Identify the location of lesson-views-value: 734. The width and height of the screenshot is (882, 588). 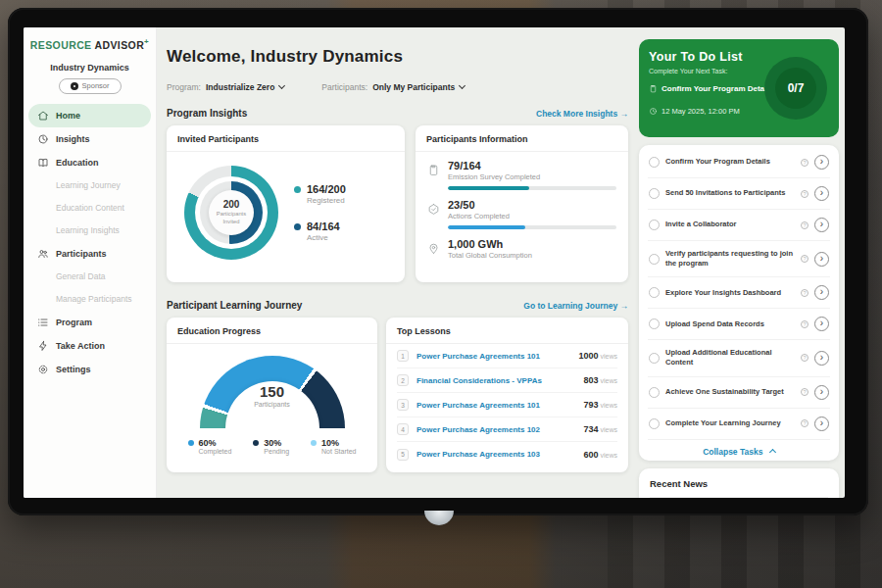
(592, 429).